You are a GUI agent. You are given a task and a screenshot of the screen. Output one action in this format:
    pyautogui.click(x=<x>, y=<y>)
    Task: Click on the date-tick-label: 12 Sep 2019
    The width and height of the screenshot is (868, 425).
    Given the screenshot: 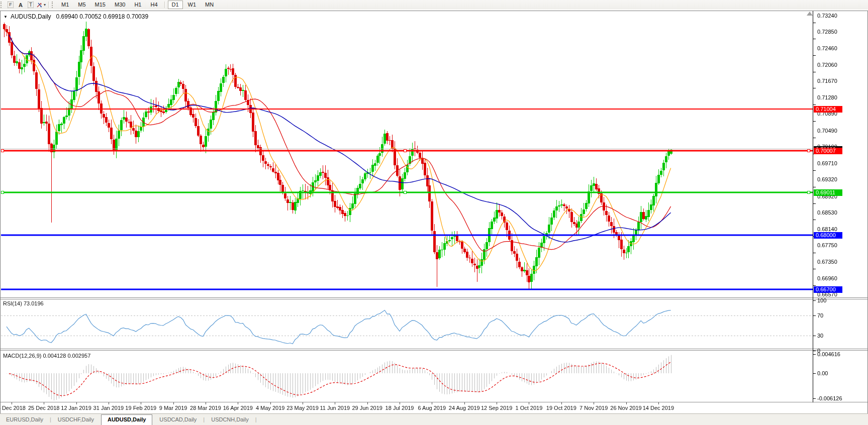 What is the action you would take?
    pyautogui.click(x=497, y=408)
    